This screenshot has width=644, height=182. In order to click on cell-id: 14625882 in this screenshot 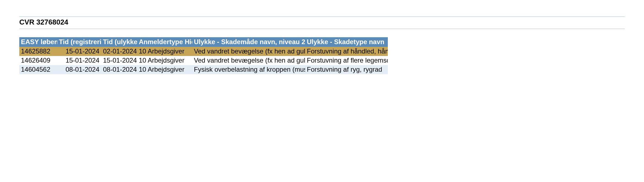, I will do `click(38, 51)`.